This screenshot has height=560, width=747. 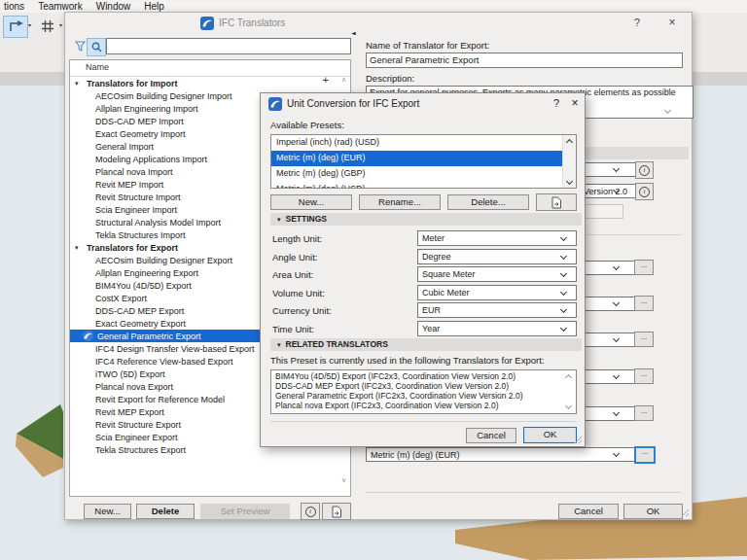 I want to click on search-input, so click(x=229, y=47).